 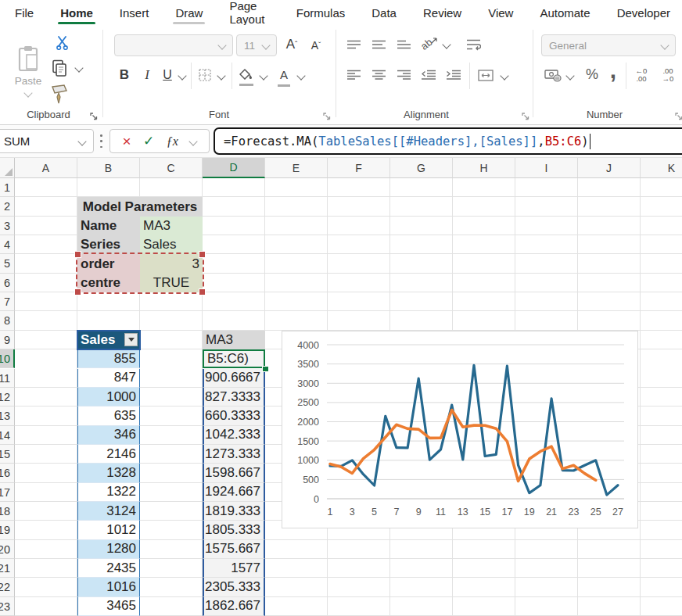 What do you see at coordinates (8, 321) in the screenshot?
I see `row-header-8: 8` at bounding box center [8, 321].